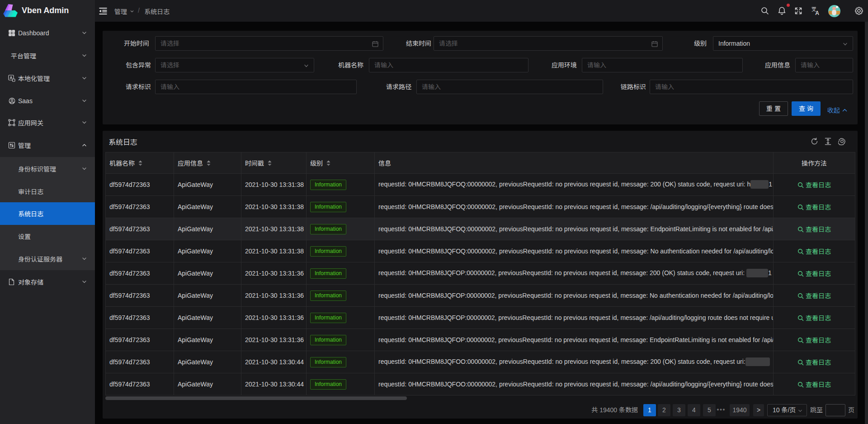  Describe the element at coordinates (817, 13) in the screenshot. I see `svg-text: A` at that location.